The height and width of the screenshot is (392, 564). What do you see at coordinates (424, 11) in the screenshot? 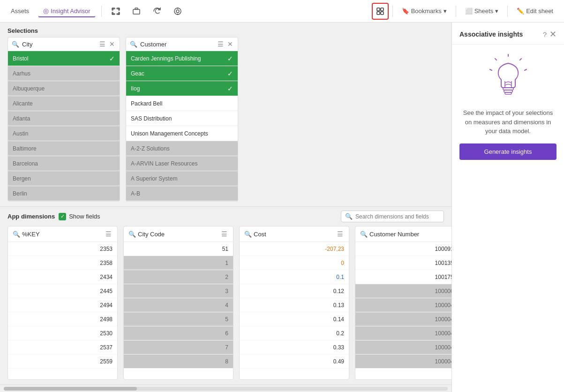
I see `bookmarks-btn: 🔖 Bookmarks ▾` at bounding box center [424, 11].